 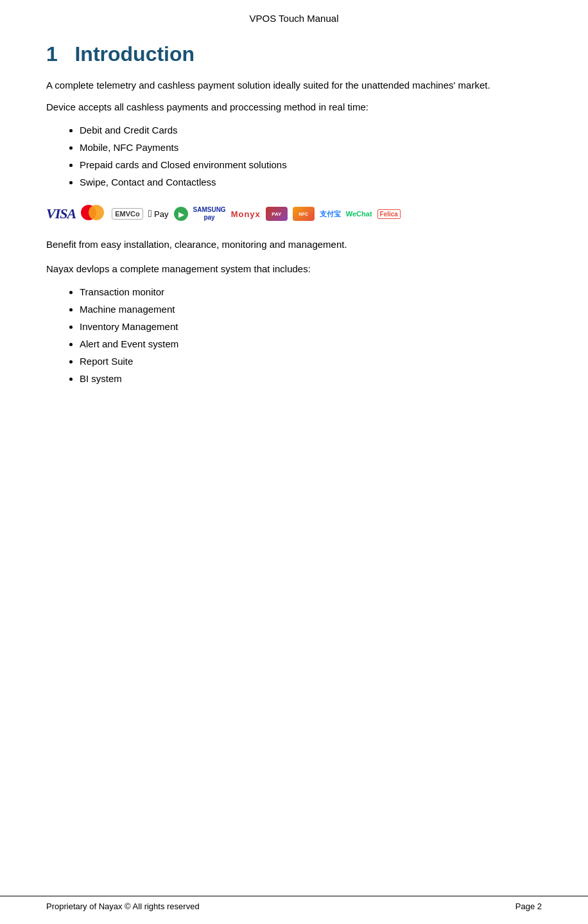 I want to click on list-item: Machine management, so click(x=311, y=309).